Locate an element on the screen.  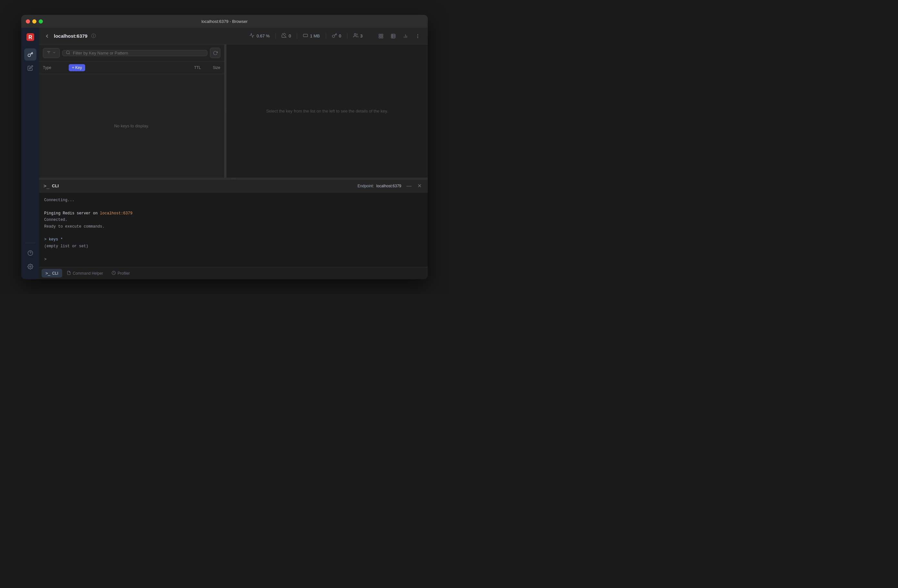
chart-view-btn is located at coordinates (405, 36).